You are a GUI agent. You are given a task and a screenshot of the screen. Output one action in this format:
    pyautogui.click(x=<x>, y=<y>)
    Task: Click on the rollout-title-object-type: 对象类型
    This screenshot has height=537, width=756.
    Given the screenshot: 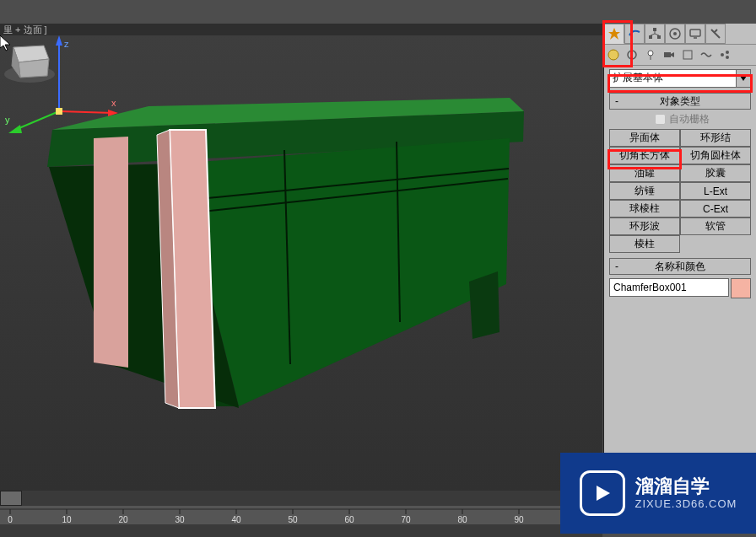 What is the action you would take?
    pyautogui.click(x=680, y=101)
    